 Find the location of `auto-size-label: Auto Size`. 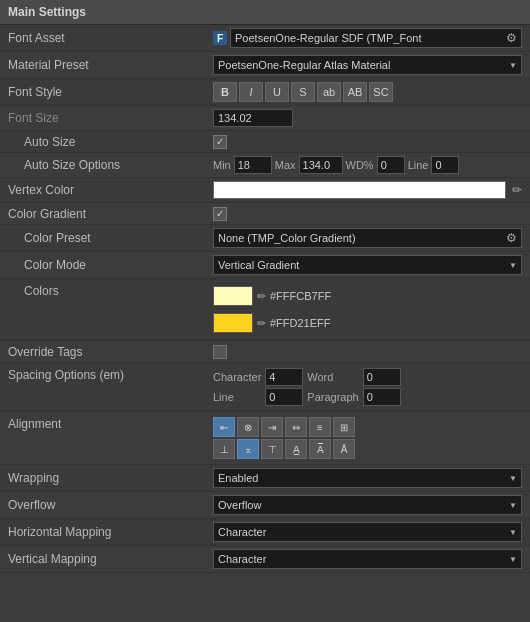

auto-size-label: Auto Size is located at coordinates (110, 142).